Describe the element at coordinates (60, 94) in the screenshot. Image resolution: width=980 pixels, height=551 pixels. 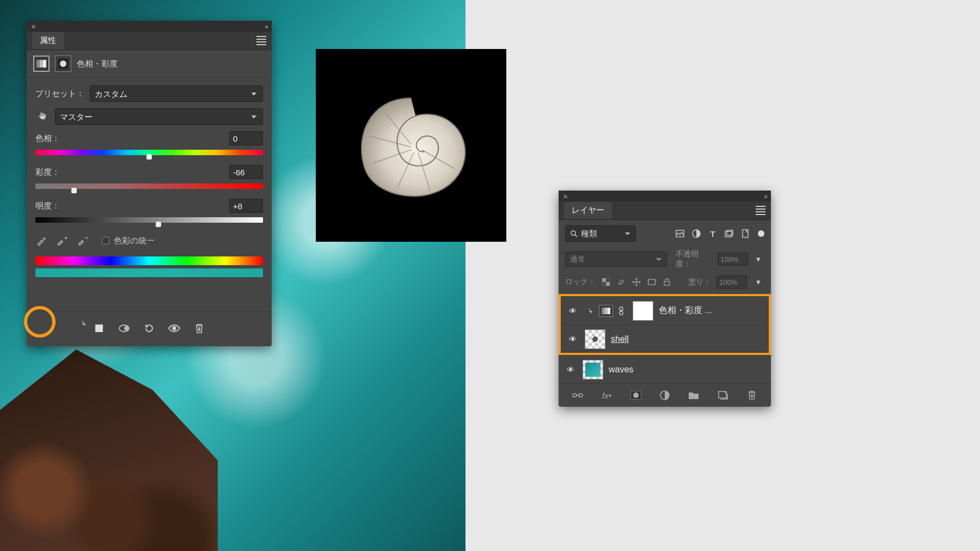
I see `preset-label: プリセット：` at that location.